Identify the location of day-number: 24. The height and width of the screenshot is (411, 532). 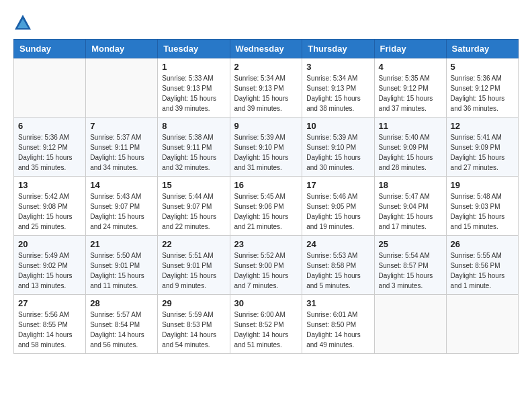
(338, 244).